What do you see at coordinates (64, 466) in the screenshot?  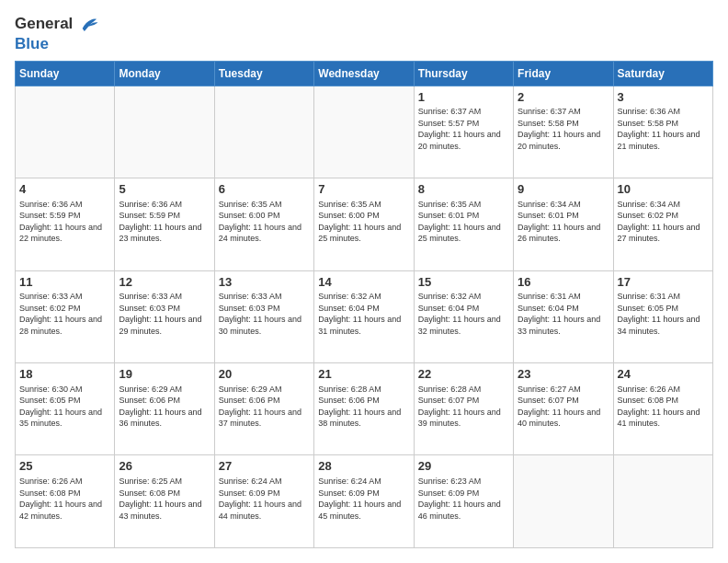 I see `day-number: 25` at bounding box center [64, 466].